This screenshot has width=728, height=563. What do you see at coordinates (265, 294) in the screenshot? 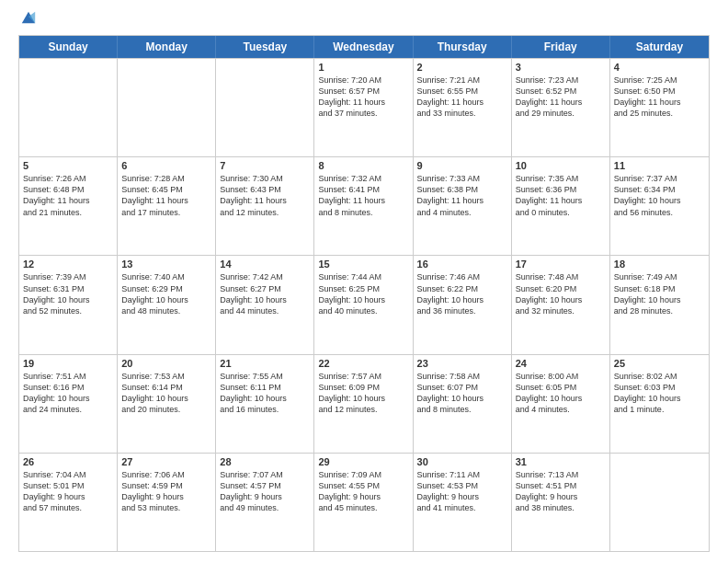
I see `day-info: Sunrise: 7:42 AM Sunset: 6:27 PM Dayligh…` at bounding box center [265, 294].